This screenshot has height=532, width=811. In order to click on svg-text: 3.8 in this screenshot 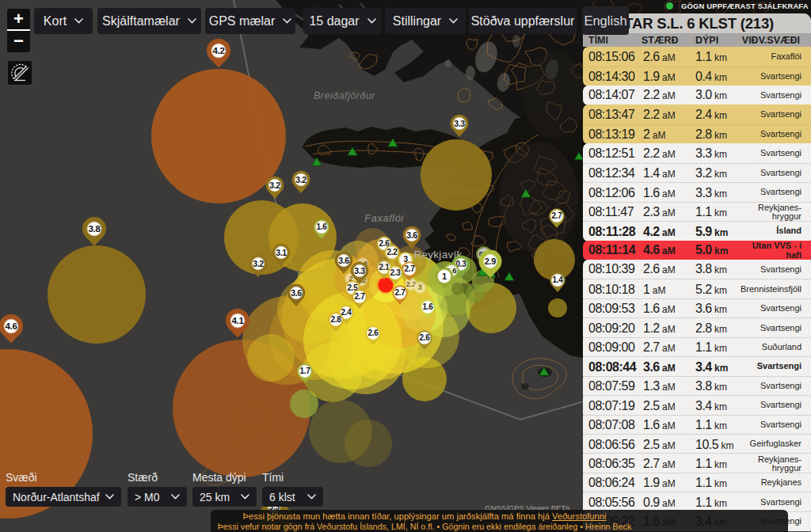, I will do `click(94, 229)`.